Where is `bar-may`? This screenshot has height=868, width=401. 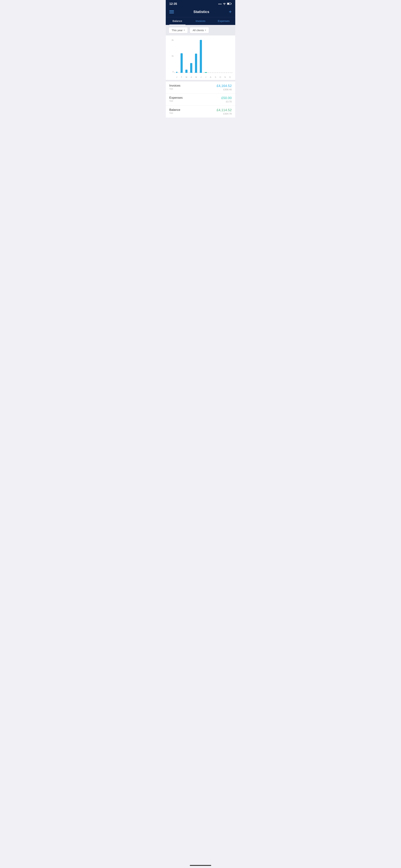 bar-may is located at coordinates (196, 56).